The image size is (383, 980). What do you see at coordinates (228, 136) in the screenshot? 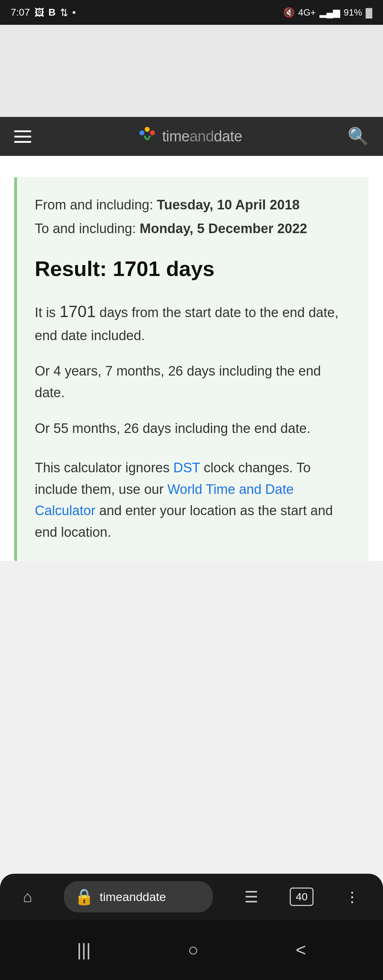
I see `logo-date: date` at bounding box center [228, 136].